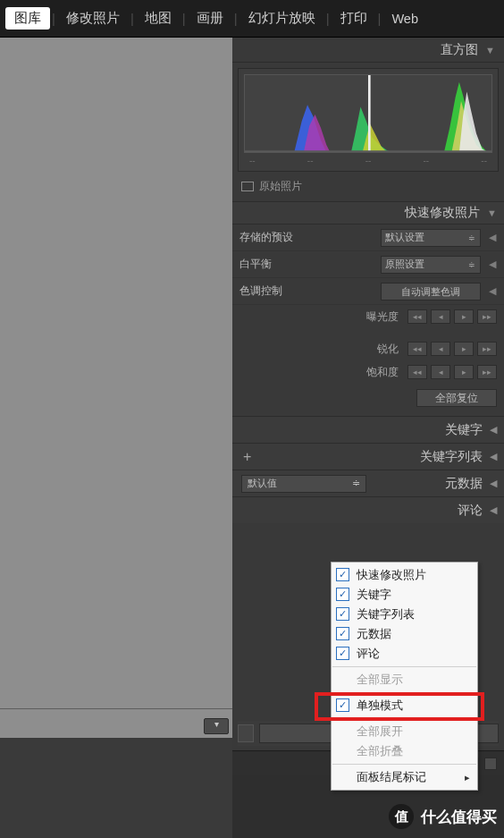 The width and height of the screenshot is (504, 838). I want to click on menu-keywords: ✓关键字, so click(404, 595).